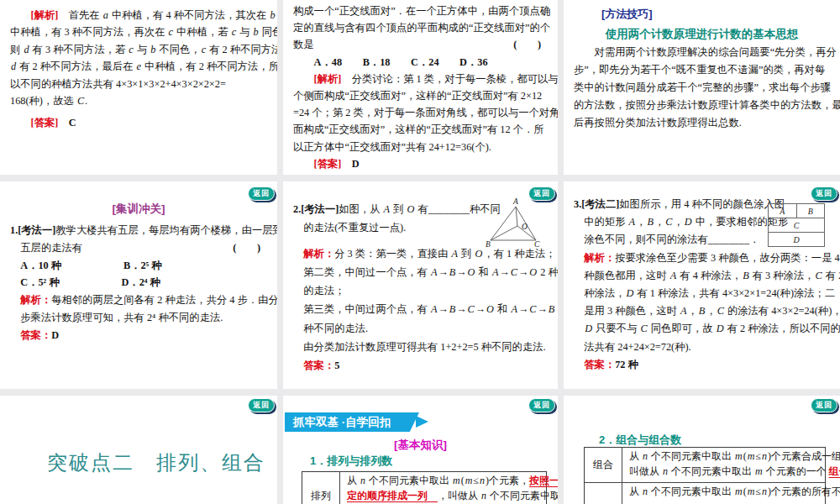 The image size is (840, 504). I want to click on text-line: 答案：D, so click(139, 336).